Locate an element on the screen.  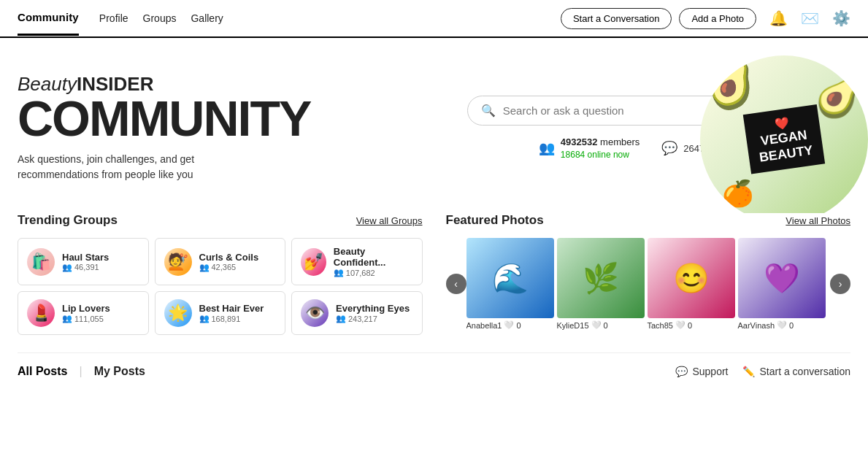
support-button: 💬 Support is located at coordinates (702, 371).